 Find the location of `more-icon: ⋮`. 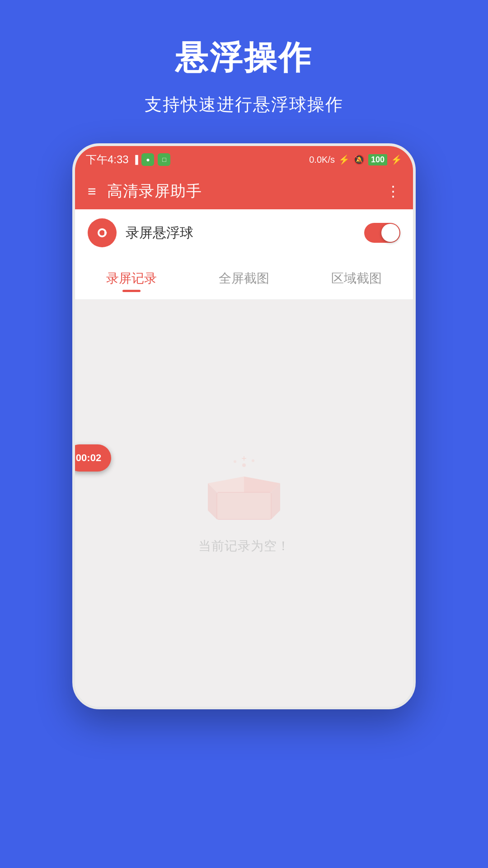

more-icon: ⋮ is located at coordinates (393, 191).